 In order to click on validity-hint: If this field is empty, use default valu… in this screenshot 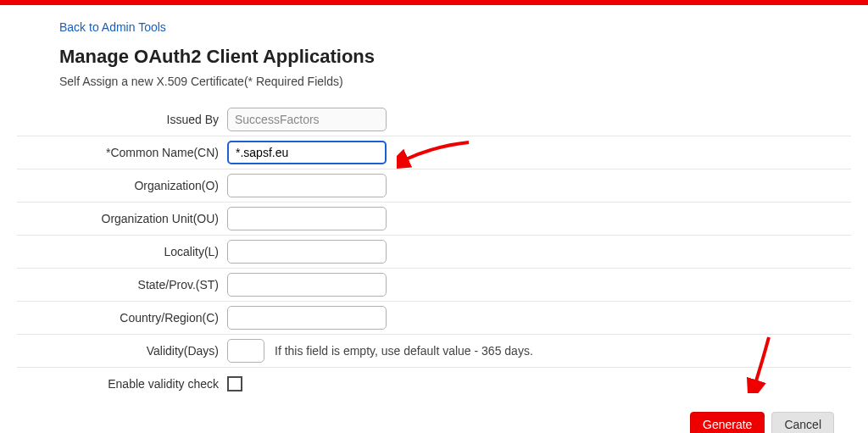, I will do `click(403, 351)`.